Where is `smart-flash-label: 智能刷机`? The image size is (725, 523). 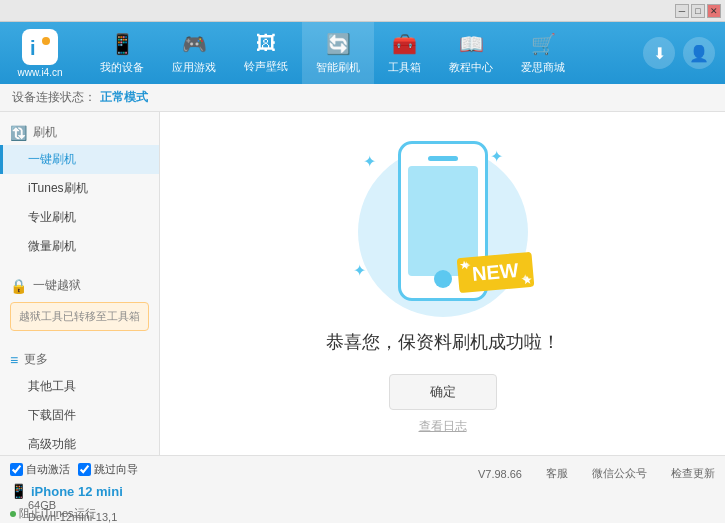 smart-flash-label: 智能刷机 is located at coordinates (338, 68).